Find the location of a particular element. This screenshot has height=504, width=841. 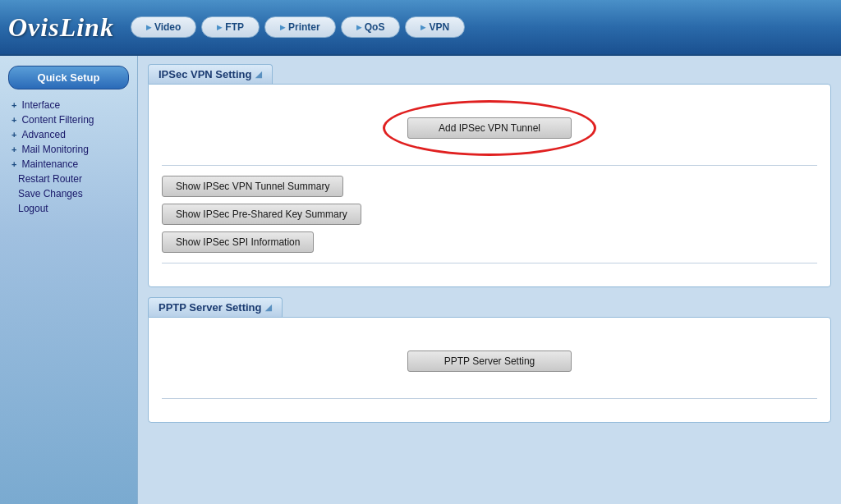

ipsec-panel-header: IPSec VPN Setting ◢ is located at coordinates (489, 74).